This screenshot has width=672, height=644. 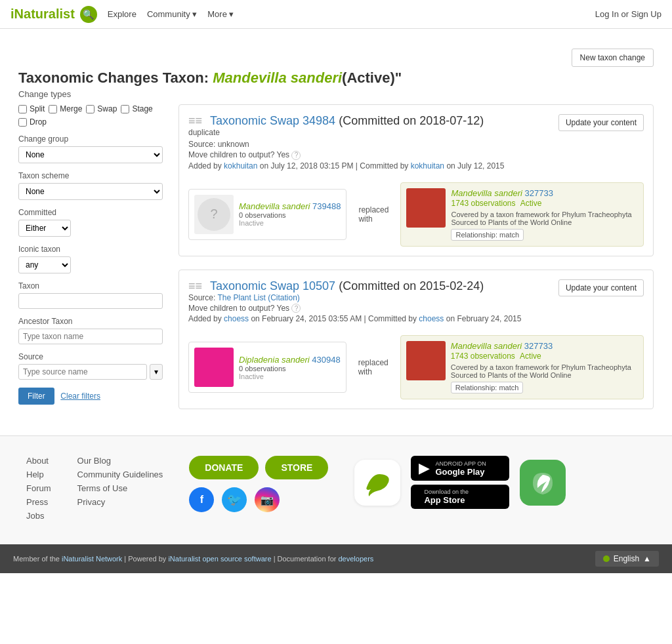 What do you see at coordinates (601, 288) in the screenshot?
I see `update-content-btn-2: Update your content` at bounding box center [601, 288].